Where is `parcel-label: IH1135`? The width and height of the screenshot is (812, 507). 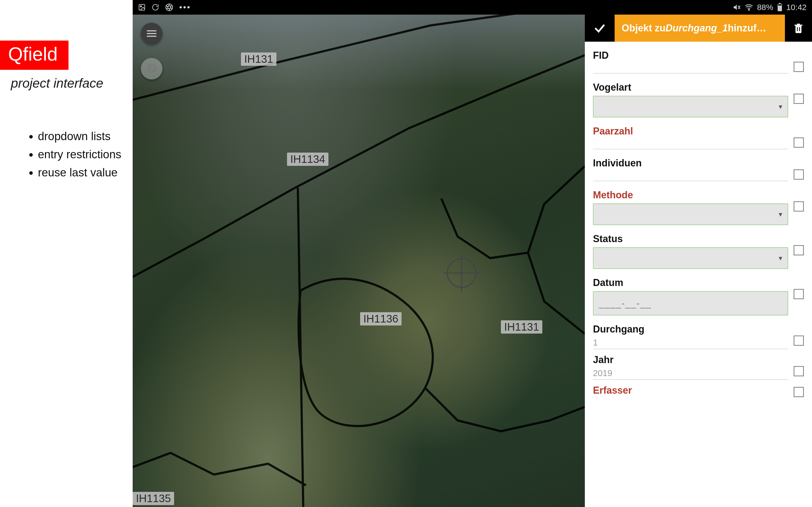 parcel-label: IH1135 is located at coordinates (153, 498).